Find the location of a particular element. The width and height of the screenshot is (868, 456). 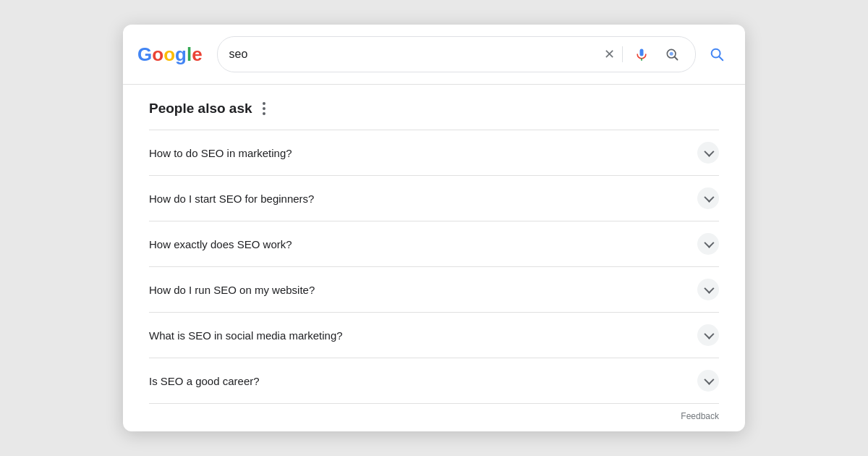

faq-question: What is SEO in social media marketing? is located at coordinates (246, 336).